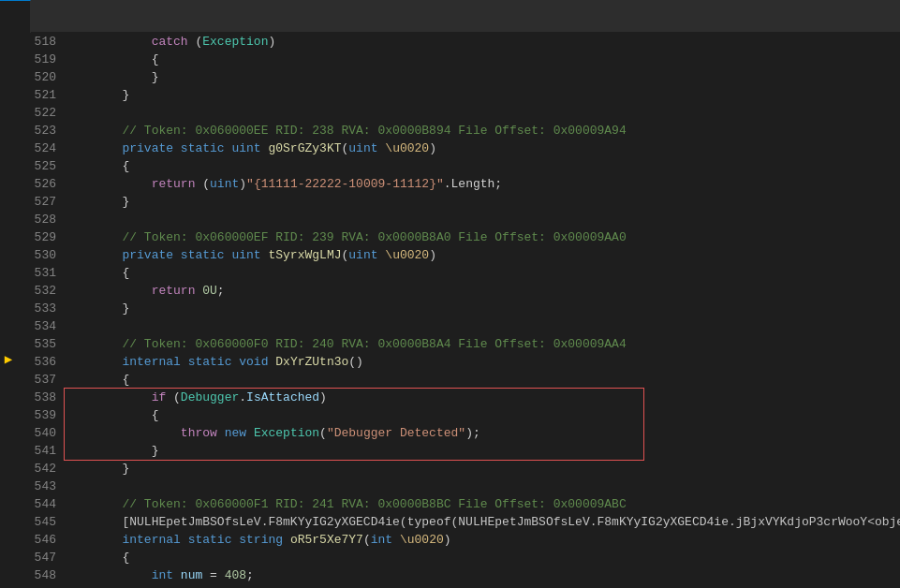 This screenshot has width=900, height=588. What do you see at coordinates (40, 326) in the screenshot?
I see `line-number: 534` at bounding box center [40, 326].